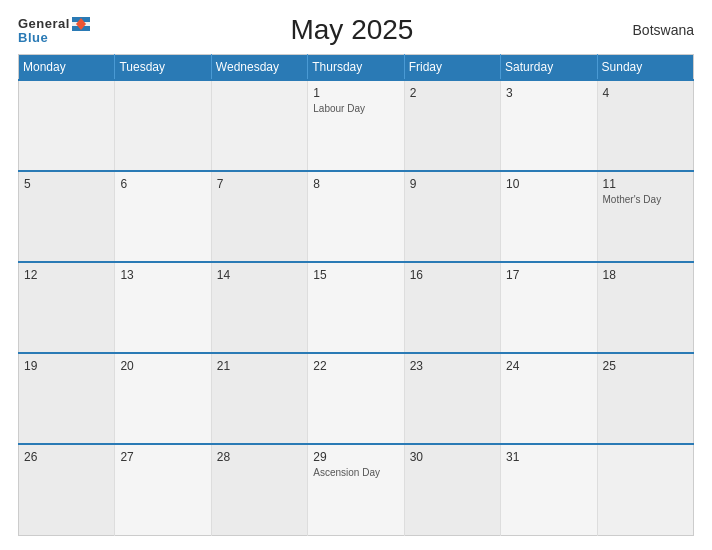  What do you see at coordinates (356, 68) in the screenshot?
I see `calendar-header-row: Monday Tuesday Wednesday Thursday Friday…` at bounding box center [356, 68].